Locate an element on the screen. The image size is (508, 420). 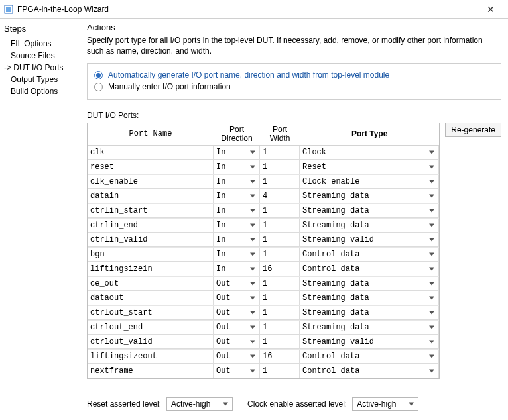
table-row: ctrlin_validIn1Streaming valid is located at coordinates (263, 240).